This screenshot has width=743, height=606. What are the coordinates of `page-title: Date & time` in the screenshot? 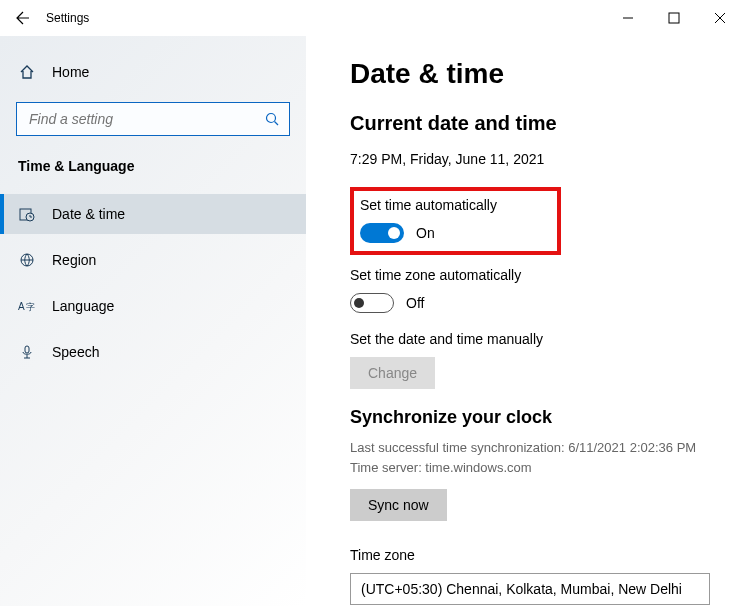 It's located at (536, 74).